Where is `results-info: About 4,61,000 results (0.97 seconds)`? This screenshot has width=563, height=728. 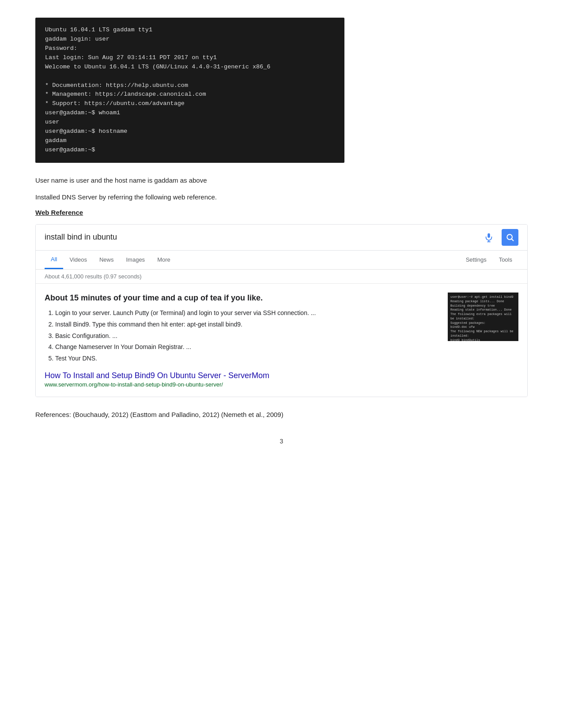
results-info: About 4,61,000 results (0.97 seconds) is located at coordinates (282, 277).